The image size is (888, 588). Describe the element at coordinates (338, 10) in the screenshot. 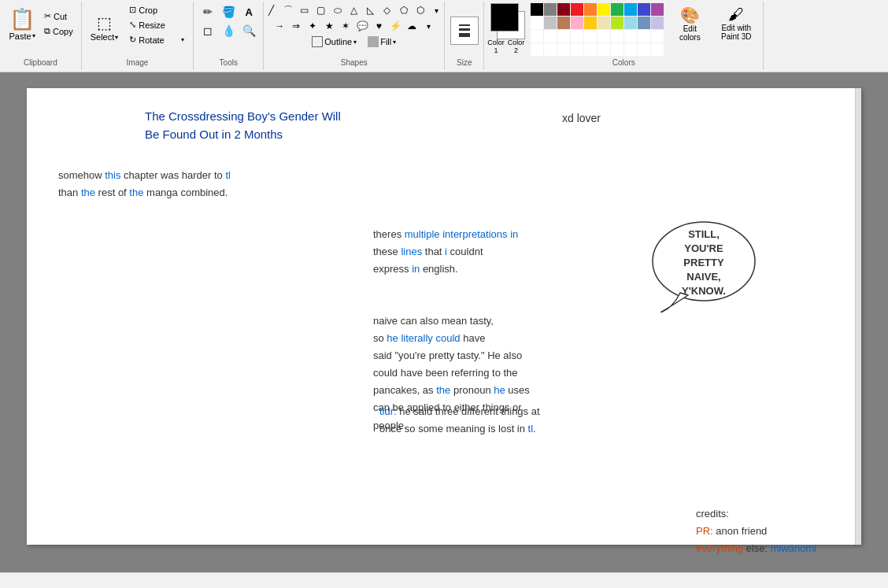

I see `ellipse-shape: ⬭` at that location.